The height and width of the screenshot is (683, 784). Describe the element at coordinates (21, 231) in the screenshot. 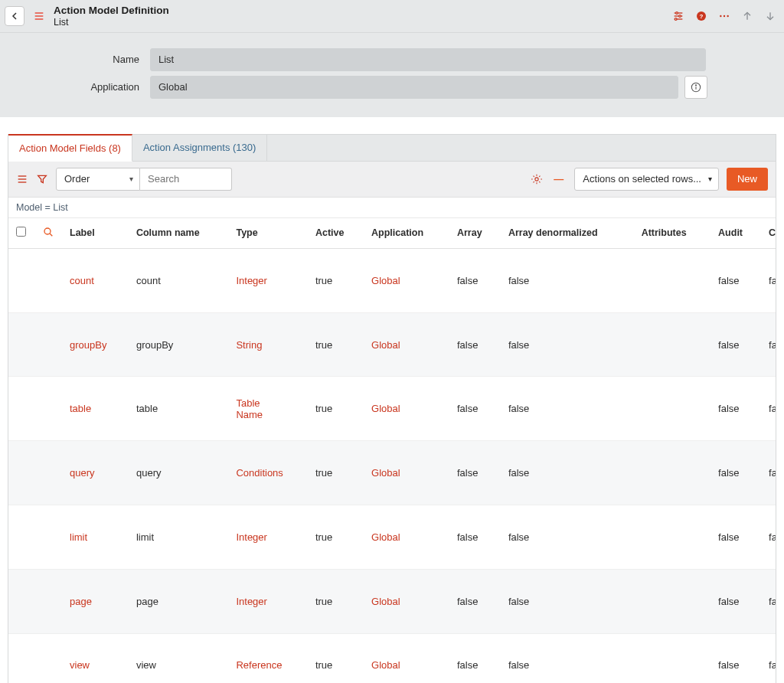

I see `select-all-checkbox` at that location.